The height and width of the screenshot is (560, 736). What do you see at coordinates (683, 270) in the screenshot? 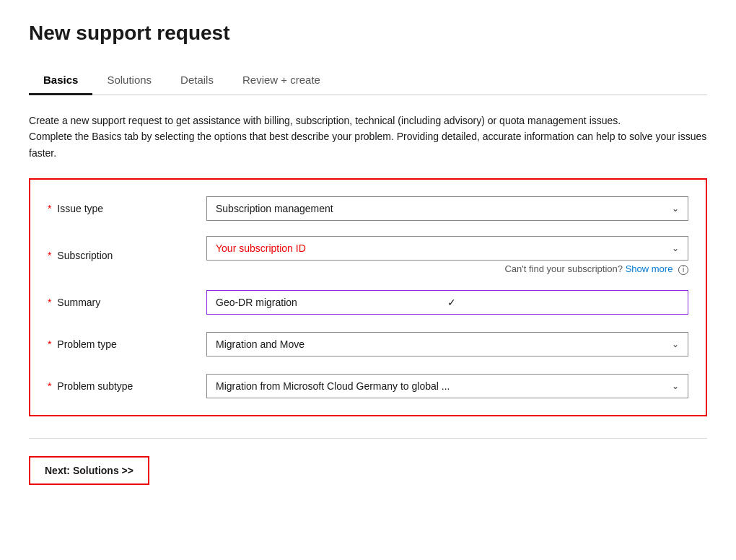
I see `info-icon: i` at bounding box center [683, 270].